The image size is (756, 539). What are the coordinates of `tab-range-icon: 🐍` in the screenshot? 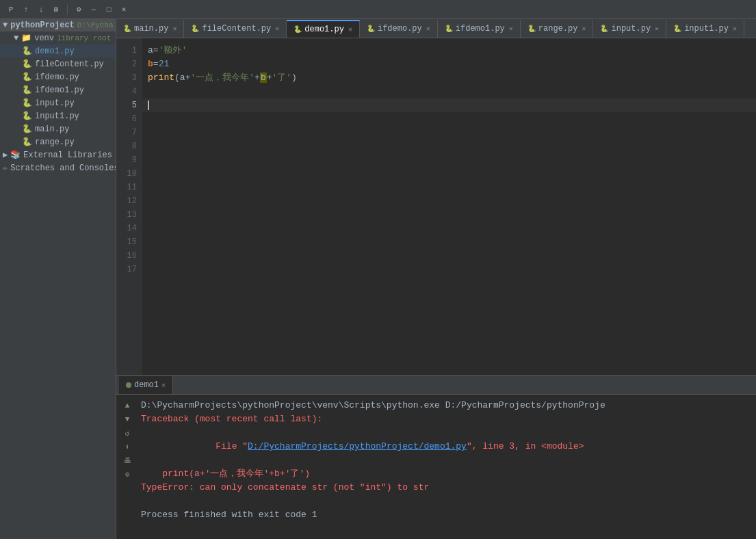 It's located at (532, 29).